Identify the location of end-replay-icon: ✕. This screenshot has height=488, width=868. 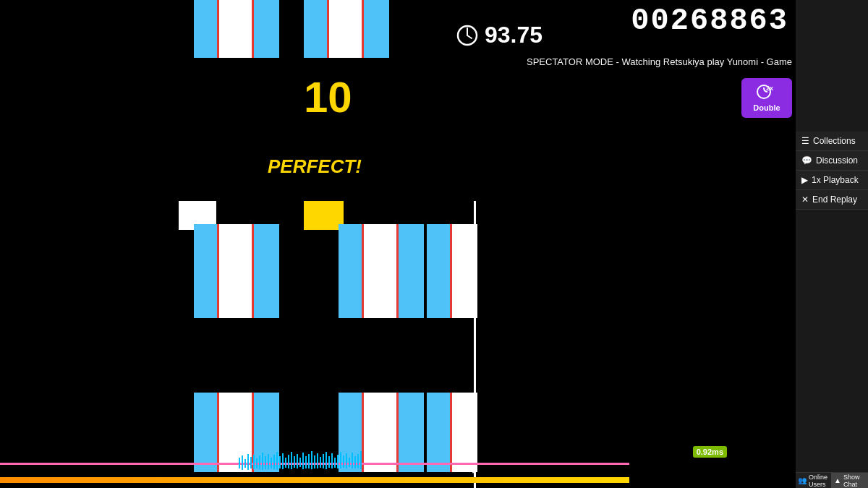
(805, 200).